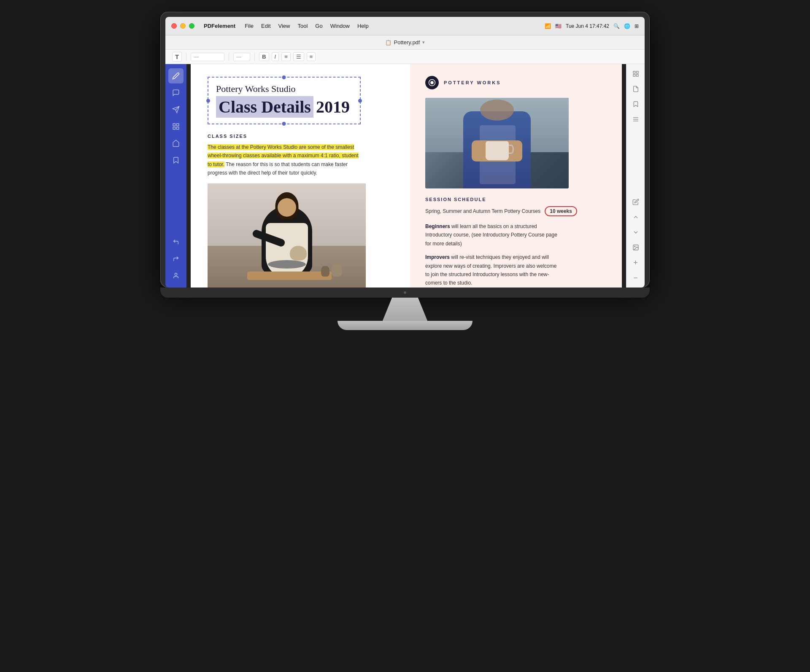 Image resolution: width=810 pixels, height=672 pixels. Describe the element at coordinates (286, 56) in the screenshot. I see `align-left-btn: ≡` at that location.